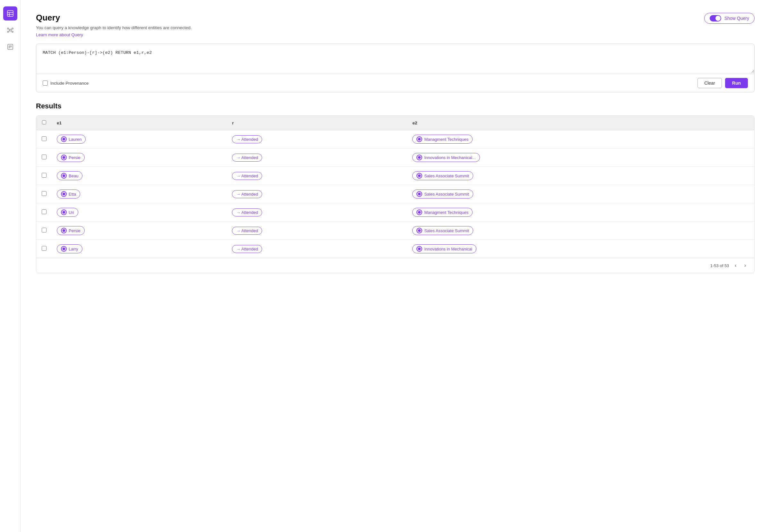 The height and width of the screenshot is (532, 770). I want to click on include-provenance-checkbox, so click(45, 83).